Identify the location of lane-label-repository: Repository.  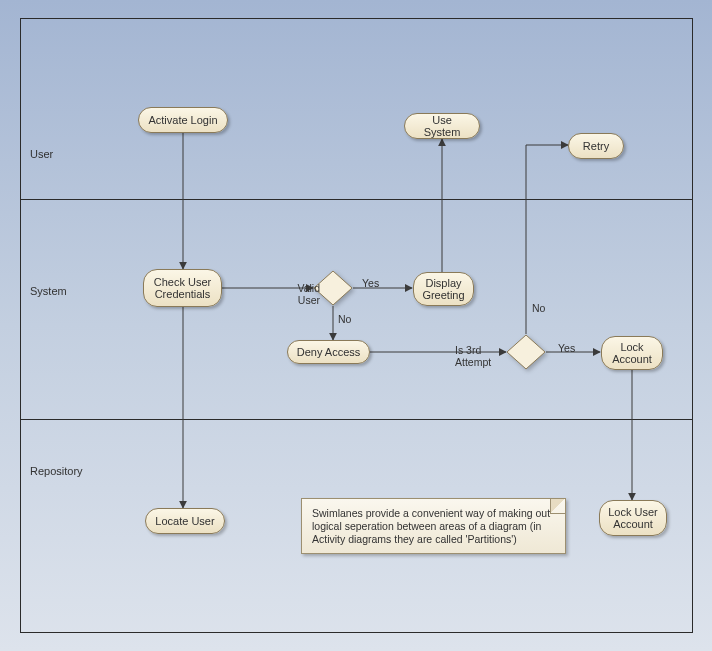
(56, 471).